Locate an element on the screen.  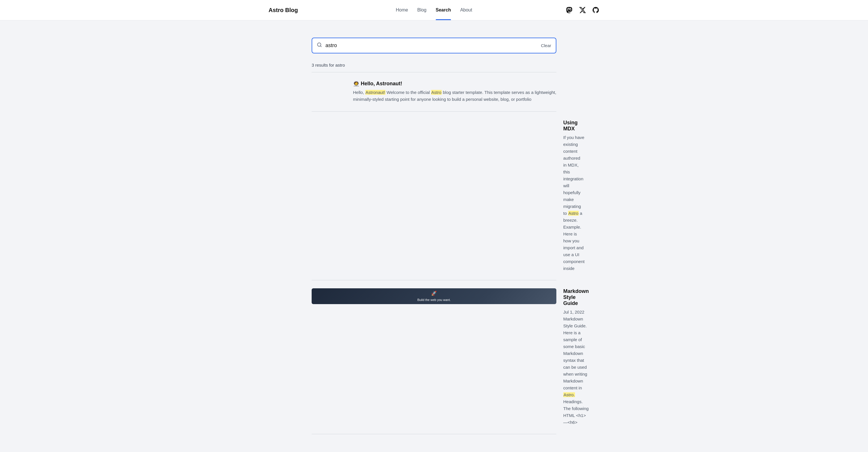
result-excerpt: Hello, Astronaut! Welcome to the officia… is located at coordinates (455, 96).